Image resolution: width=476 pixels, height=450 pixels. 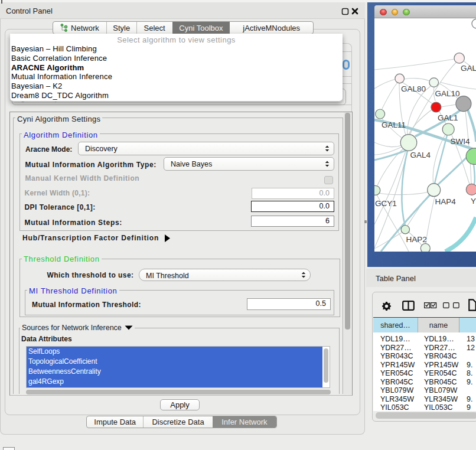 What do you see at coordinates (448, 93) in the screenshot?
I see `svg-text: GAL10` at bounding box center [448, 93].